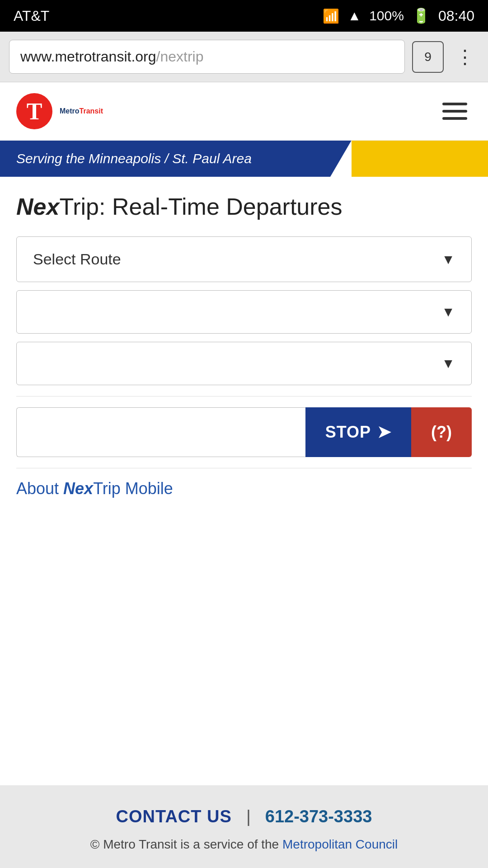  Describe the element at coordinates (244, 111) in the screenshot. I see `site-header: T MetroTransit` at that location.